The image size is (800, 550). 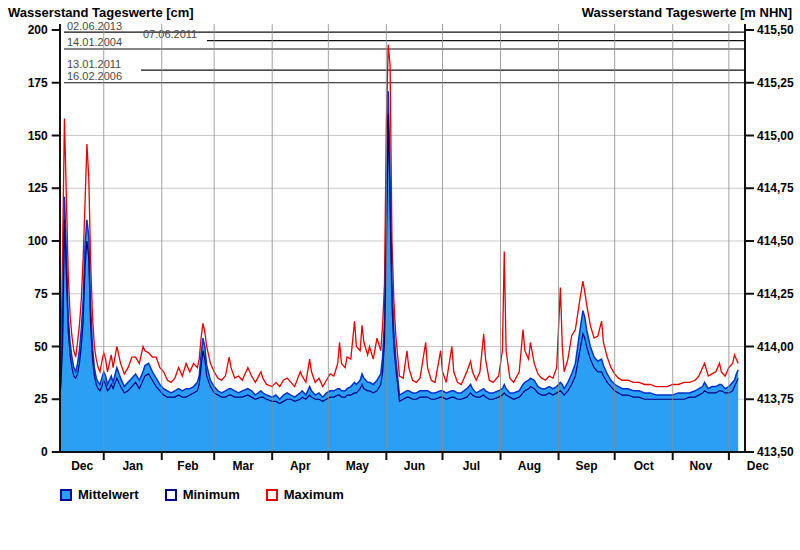 What do you see at coordinates (300, 466) in the screenshot?
I see `month-label-apr: Apr` at bounding box center [300, 466].